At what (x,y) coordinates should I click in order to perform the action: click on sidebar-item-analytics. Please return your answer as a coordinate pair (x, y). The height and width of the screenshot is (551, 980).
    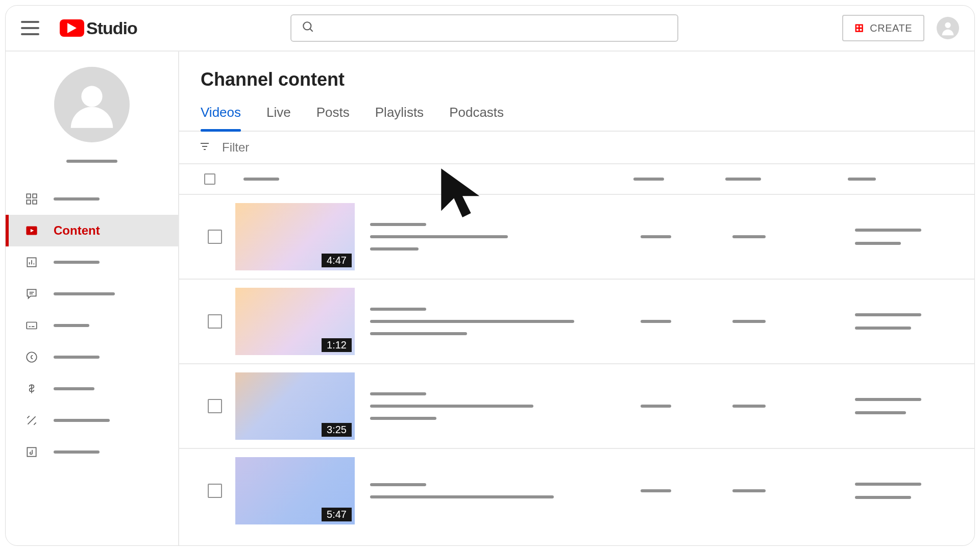
    Looking at the image, I should click on (92, 262).